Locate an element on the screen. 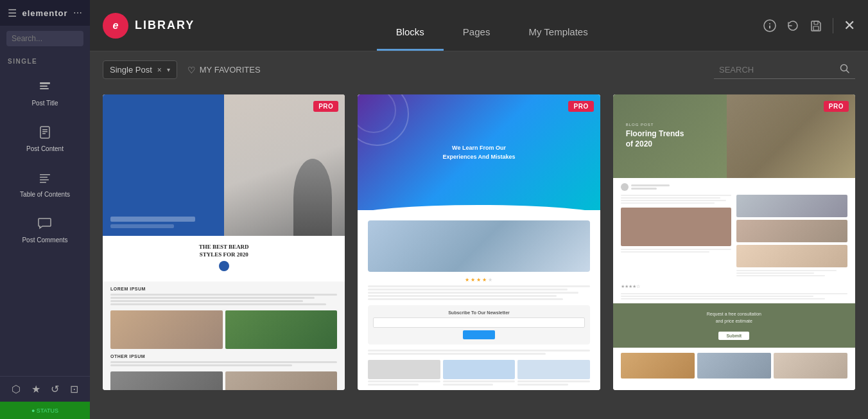 The width and height of the screenshot is (868, 419). t3-hero: BLOG POST Flooring Trendsof 2020 is located at coordinates (734, 136).